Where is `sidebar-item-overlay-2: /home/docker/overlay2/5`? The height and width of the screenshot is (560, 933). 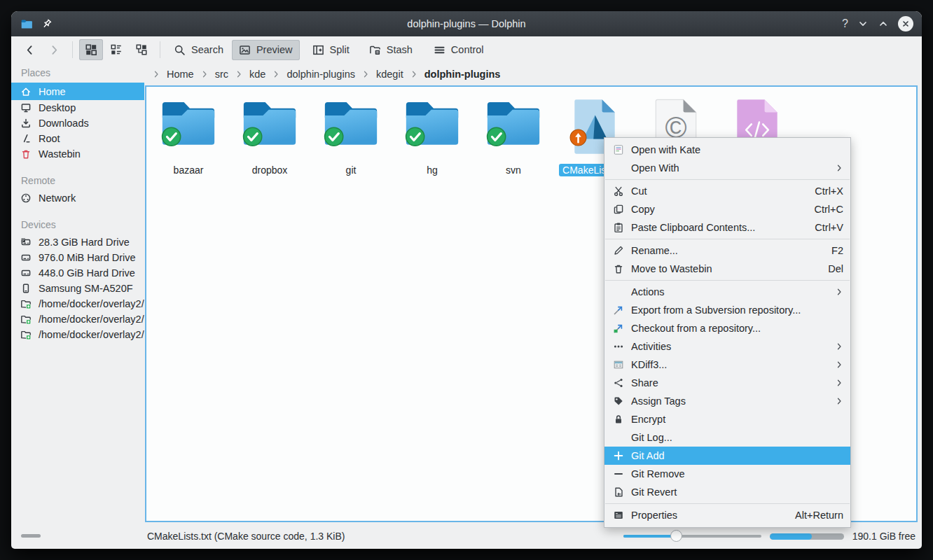 sidebar-item-overlay-2: /home/docker/overlay2/5 is located at coordinates (78, 319).